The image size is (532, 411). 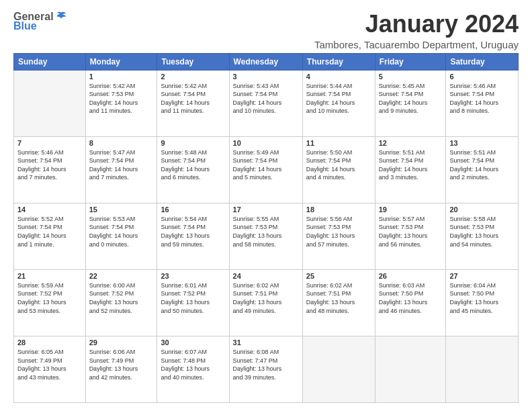 I want to click on day-number: 6, so click(x=482, y=77).